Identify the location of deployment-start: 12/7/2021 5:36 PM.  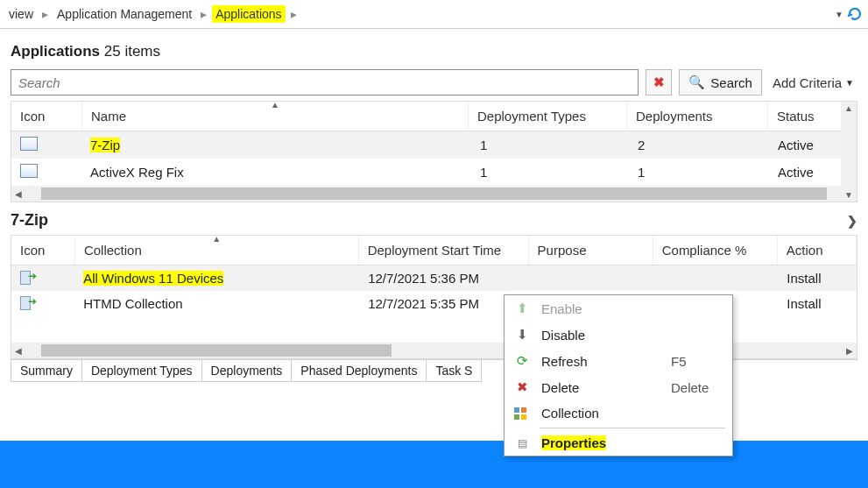
(444, 279).